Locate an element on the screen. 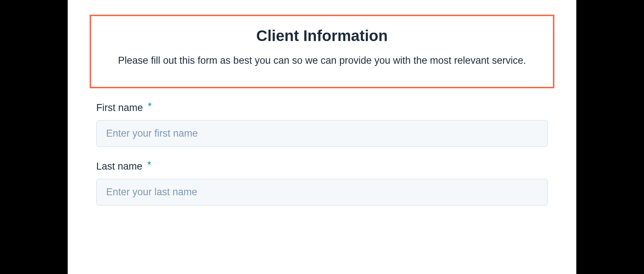 This screenshot has width=644, height=274. last-name-label: Last name * is located at coordinates (322, 166).